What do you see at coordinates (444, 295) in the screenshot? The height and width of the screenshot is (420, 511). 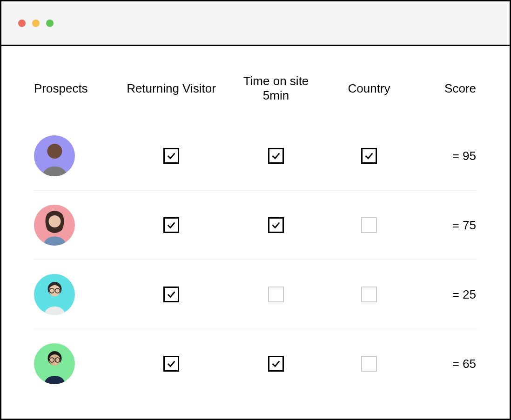 I see `score-value: = 25` at bounding box center [444, 295].